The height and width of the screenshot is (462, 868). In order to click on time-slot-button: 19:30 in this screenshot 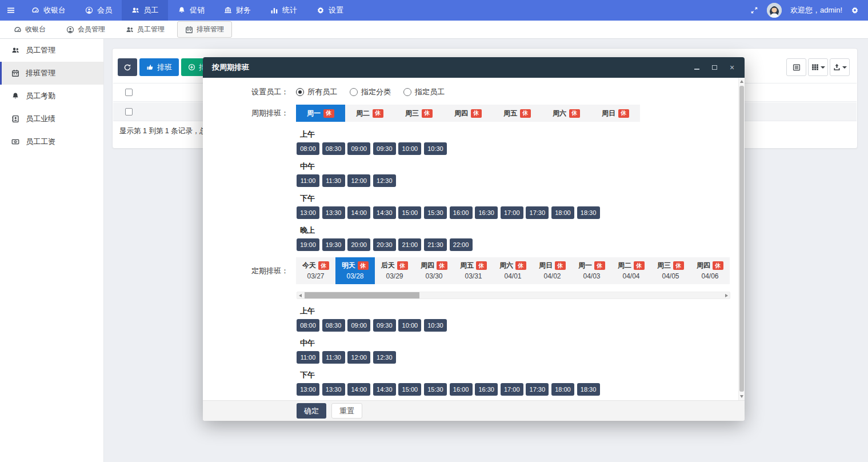, I will do `click(334, 245)`.